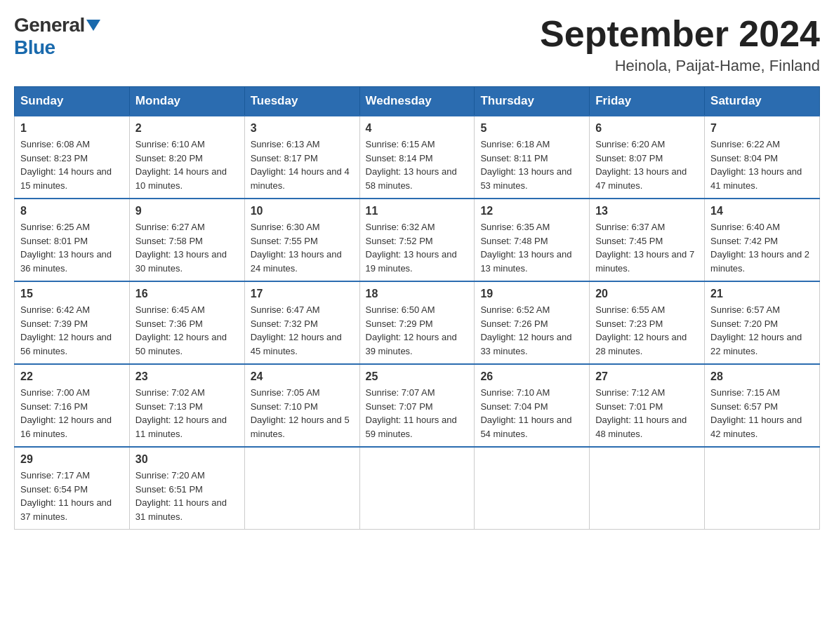 This screenshot has height=644, width=834. I want to click on month-year-title: September 2024, so click(680, 34).